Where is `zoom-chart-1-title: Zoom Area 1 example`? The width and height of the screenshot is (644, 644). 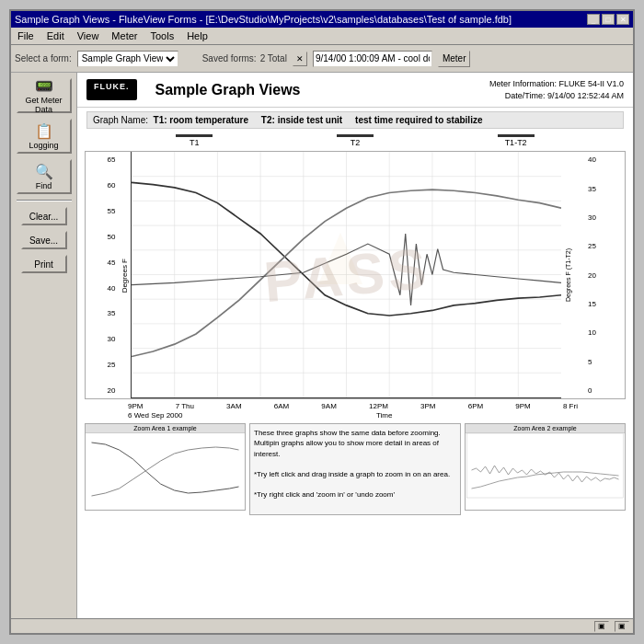 zoom-chart-1-title: Zoom Area 1 example is located at coordinates (166, 429).